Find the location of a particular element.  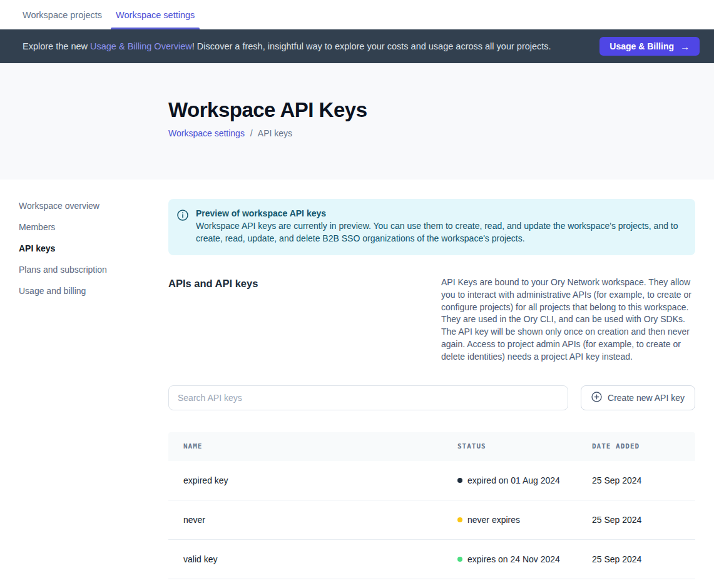

page-title: Workspace API Keys is located at coordinates (441, 110).